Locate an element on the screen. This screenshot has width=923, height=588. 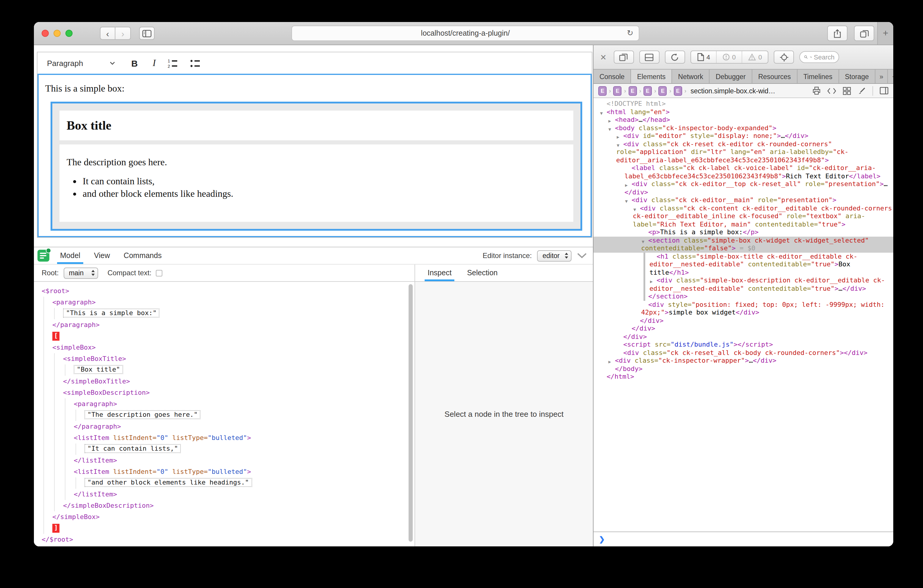
reload-icon: ↻ is located at coordinates (630, 33).